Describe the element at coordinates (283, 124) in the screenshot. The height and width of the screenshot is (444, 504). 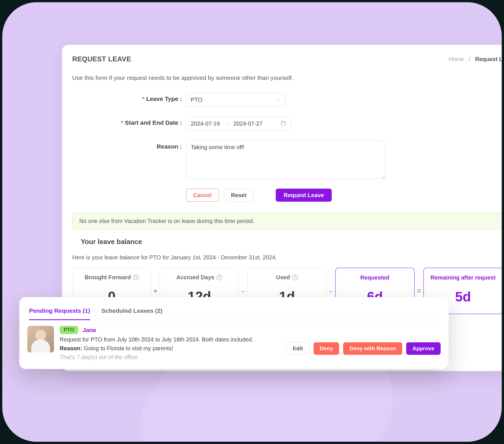
I see `calendar-icon` at that location.